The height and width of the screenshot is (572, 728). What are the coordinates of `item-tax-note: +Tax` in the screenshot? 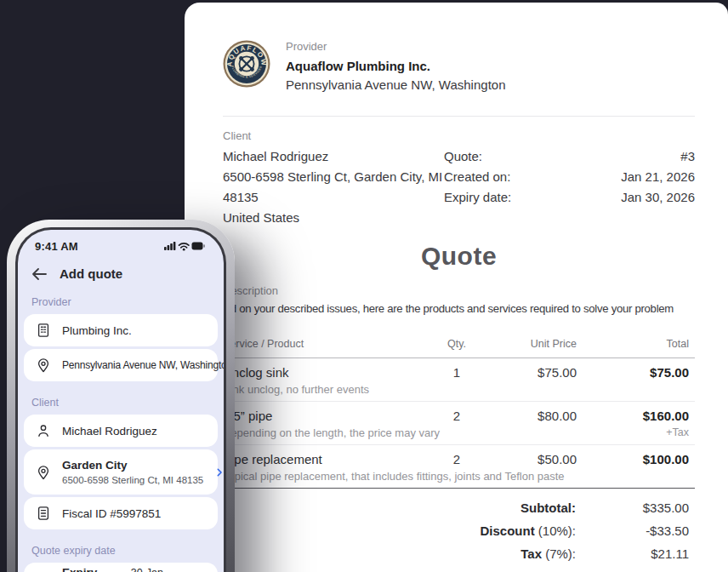 It's located at (633, 432).